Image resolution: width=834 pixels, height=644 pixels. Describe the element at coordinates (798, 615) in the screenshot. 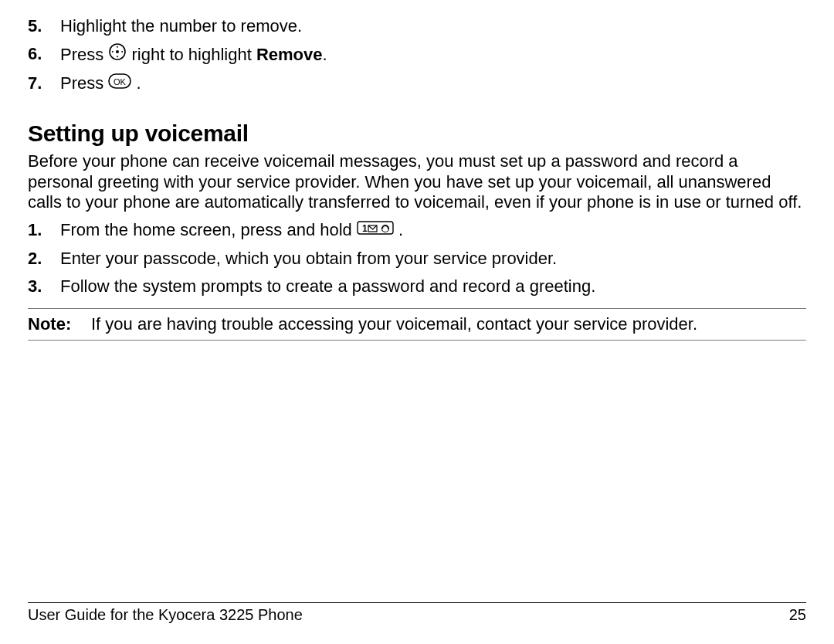

I see `page-number: 25` at that location.